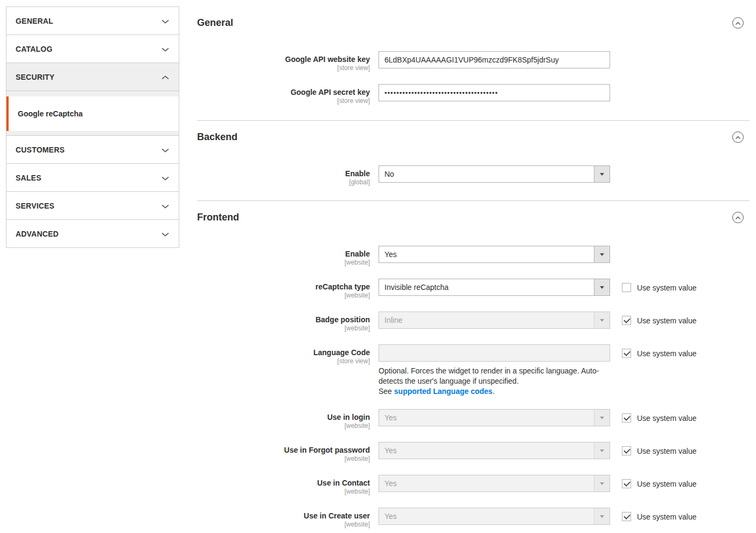 The image size is (756, 533). I want to click on field-row: Use in login [website] Yes Use system va…, so click(473, 419).